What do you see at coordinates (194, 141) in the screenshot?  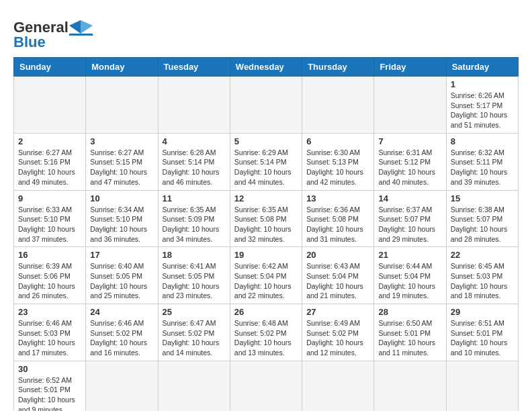 I see `day-number: 4` at bounding box center [194, 141].